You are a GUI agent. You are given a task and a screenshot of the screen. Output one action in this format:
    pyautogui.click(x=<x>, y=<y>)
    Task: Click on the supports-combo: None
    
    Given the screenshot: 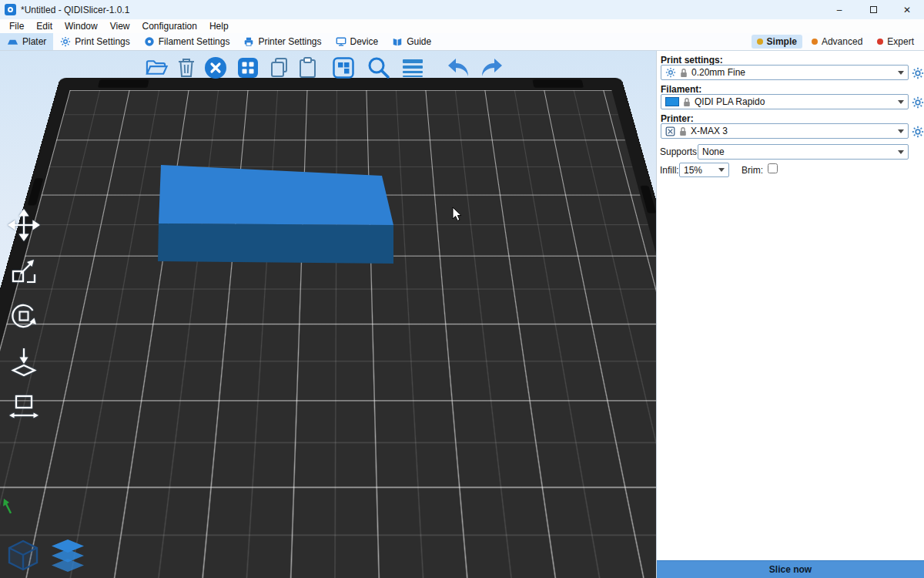 What is the action you would take?
    pyautogui.click(x=803, y=152)
    